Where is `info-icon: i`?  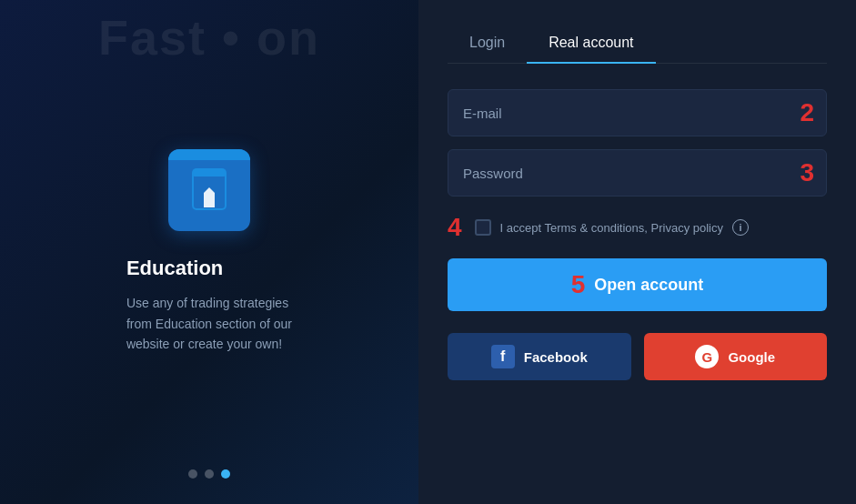
info-icon: i is located at coordinates (740, 227).